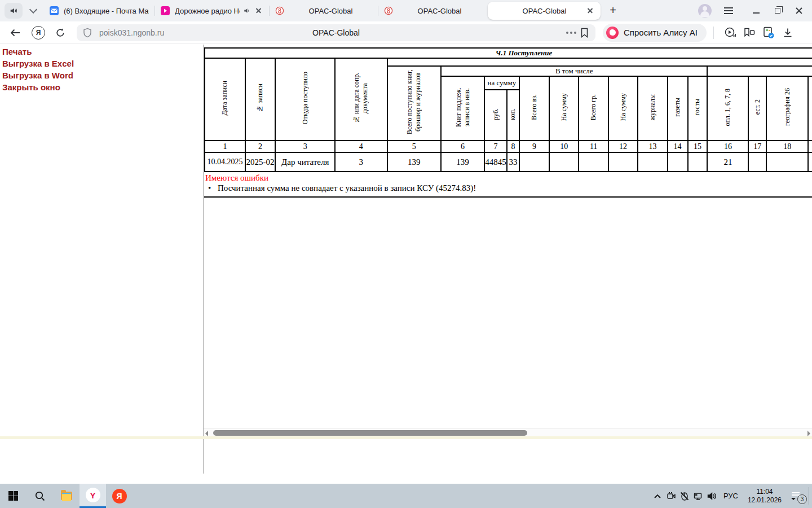  Describe the element at coordinates (760, 71) in the screenshot. I see `header-spacer-right` at that location.